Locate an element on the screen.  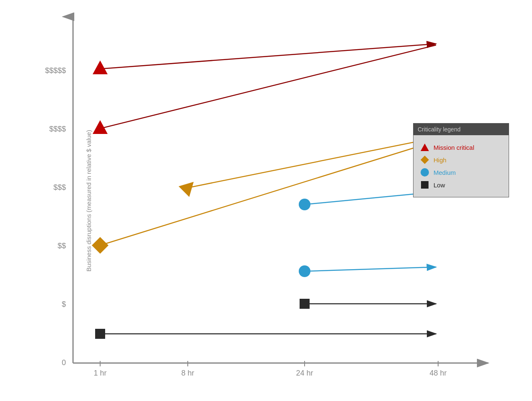
legend-label-low: Low is located at coordinates (439, 185).